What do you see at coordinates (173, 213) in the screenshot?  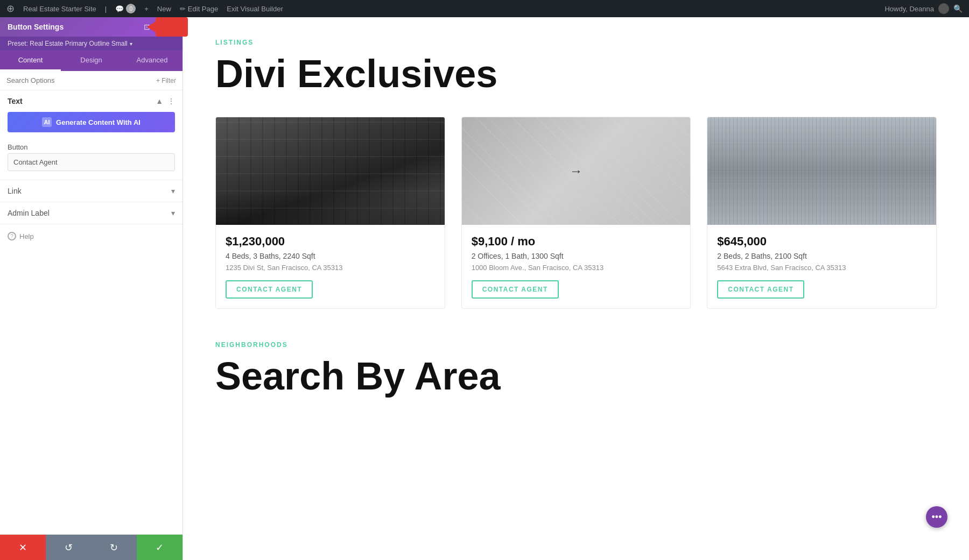 I see `admin-label-chevron-icon: ▾` at bounding box center [173, 213].